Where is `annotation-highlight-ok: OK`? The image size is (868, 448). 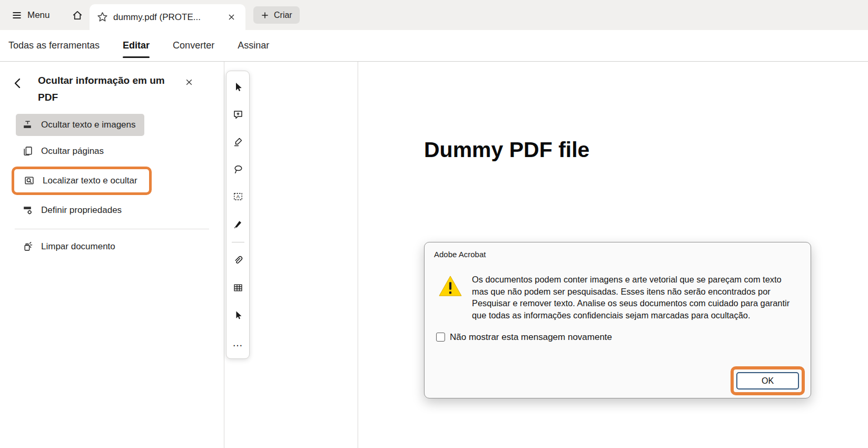
annotation-highlight-ok: OK is located at coordinates (768, 381).